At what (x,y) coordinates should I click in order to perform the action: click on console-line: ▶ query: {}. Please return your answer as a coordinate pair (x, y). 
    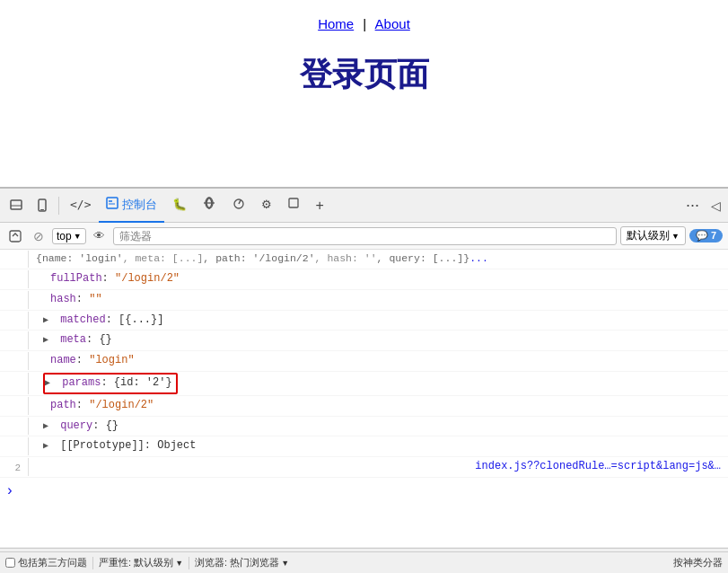
    Looking at the image, I should click on (364, 428).